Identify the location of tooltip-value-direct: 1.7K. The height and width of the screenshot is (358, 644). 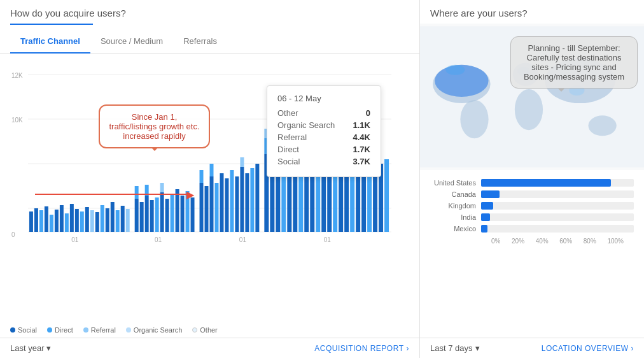
(361, 149).